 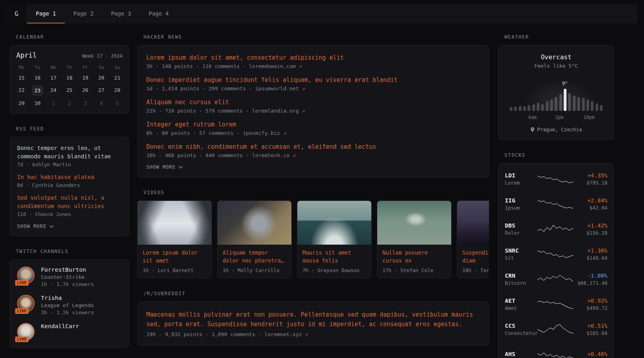 I want to click on hn-item-meta: 21h · 710 points · 579 comments · loreml…, so click(x=313, y=111).